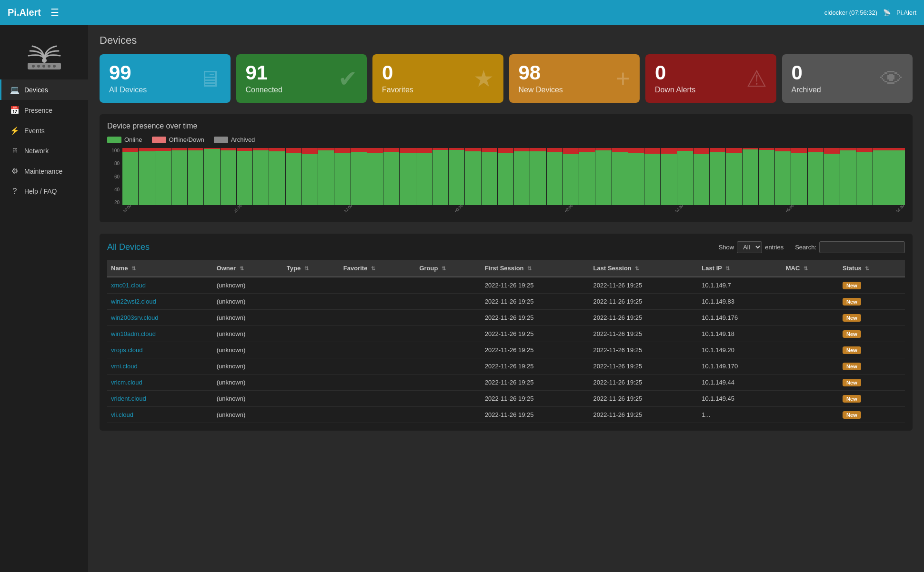 Image resolution: width=924 pixels, height=572 pixels. Describe the element at coordinates (535, 268) in the screenshot. I see `col-first-session: First Session ⇅` at that location.